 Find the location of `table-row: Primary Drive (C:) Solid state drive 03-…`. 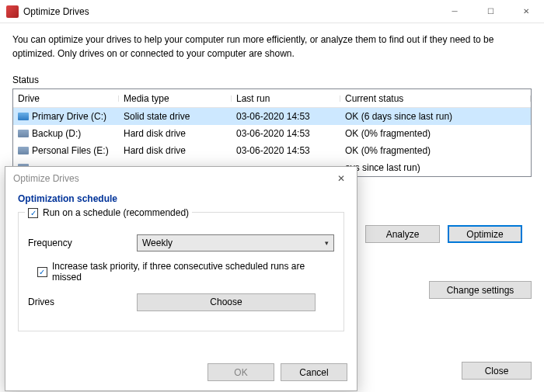

table-row: Primary Drive (C:) Solid state drive 03-… is located at coordinates (272, 116).